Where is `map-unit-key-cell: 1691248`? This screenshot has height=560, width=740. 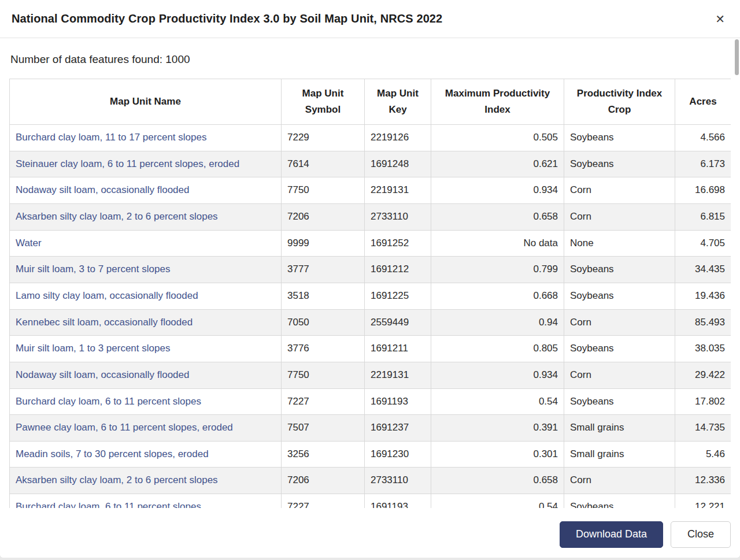
map-unit-key-cell: 1691248 is located at coordinates (398, 164).